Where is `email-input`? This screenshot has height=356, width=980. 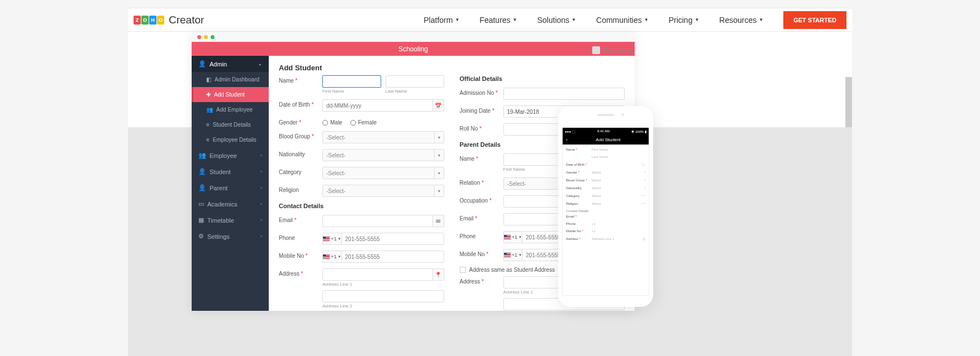
email-input is located at coordinates (378, 221).